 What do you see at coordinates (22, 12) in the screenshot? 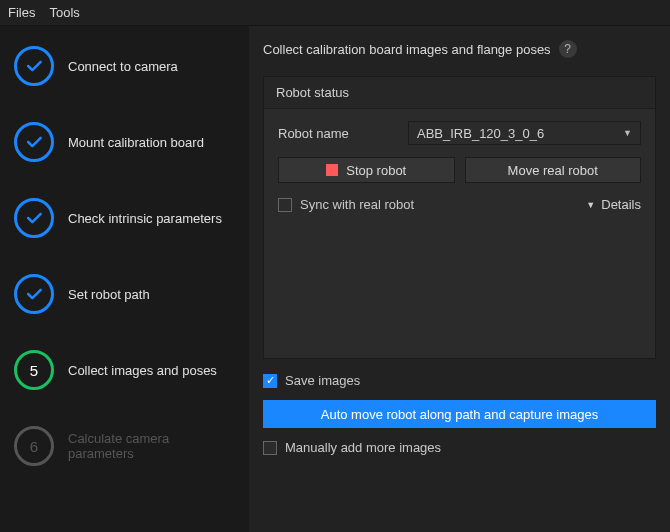
I see `menu-files: Files` at bounding box center [22, 12].